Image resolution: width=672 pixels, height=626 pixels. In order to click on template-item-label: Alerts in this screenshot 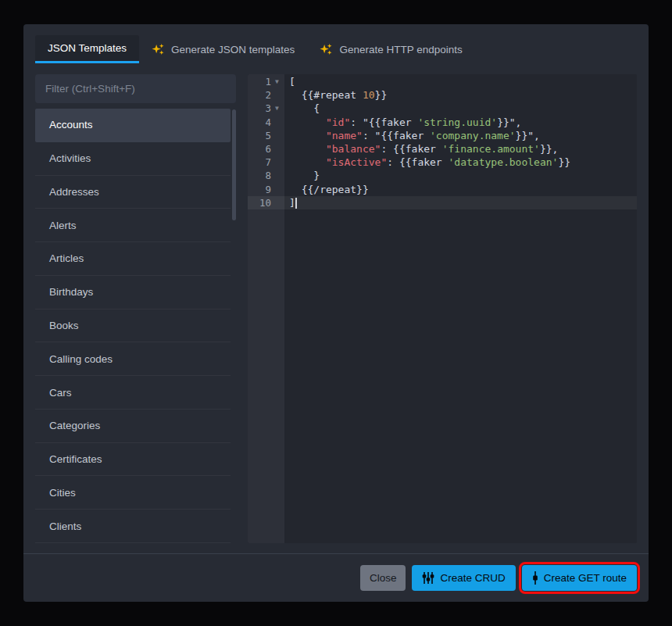, I will do `click(63, 225)`.